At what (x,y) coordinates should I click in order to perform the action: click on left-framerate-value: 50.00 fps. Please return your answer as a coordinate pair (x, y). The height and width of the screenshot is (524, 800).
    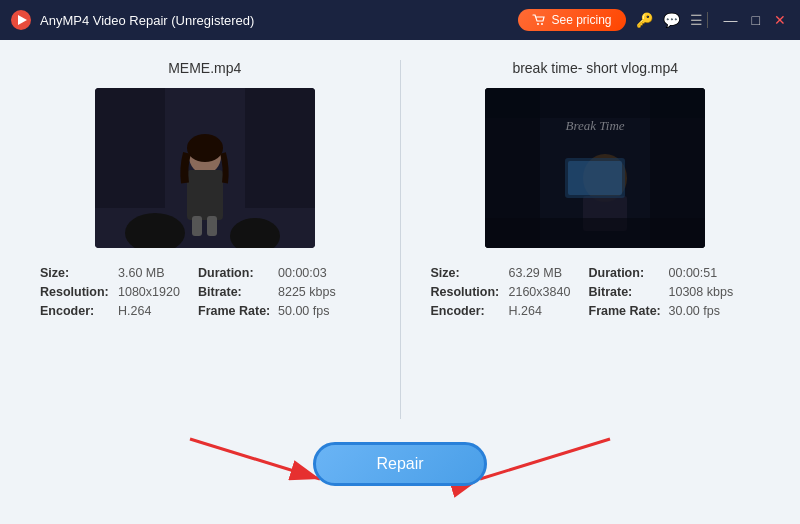
    Looking at the image, I should click on (304, 311).